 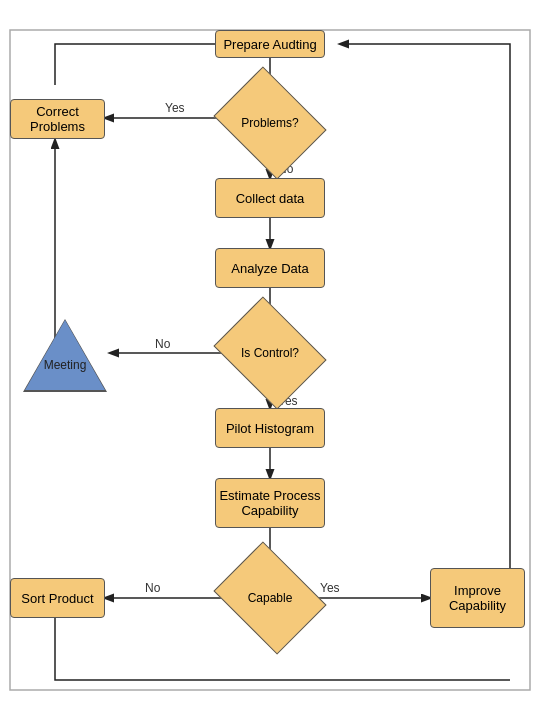 What do you see at coordinates (270, 123) in the screenshot?
I see `problems-diamond: Problems?` at bounding box center [270, 123].